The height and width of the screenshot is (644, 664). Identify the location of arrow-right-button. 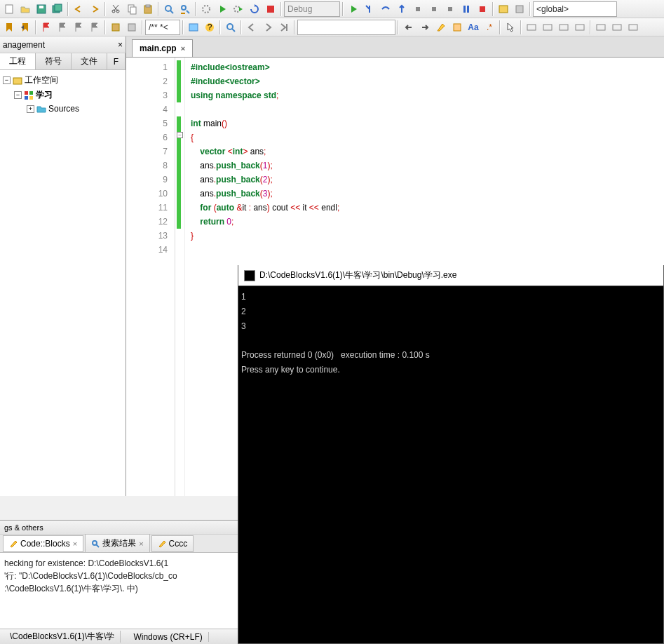
(425, 27).